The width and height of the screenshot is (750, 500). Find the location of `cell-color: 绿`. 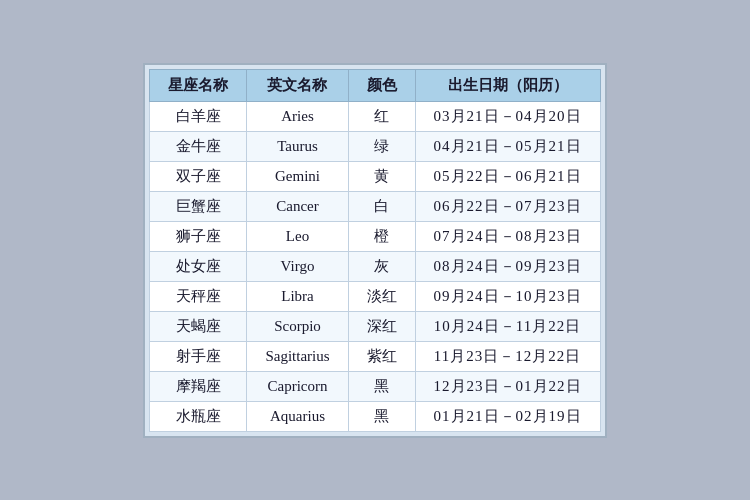

cell-color: 绿 is located at coordinates (382, 146).